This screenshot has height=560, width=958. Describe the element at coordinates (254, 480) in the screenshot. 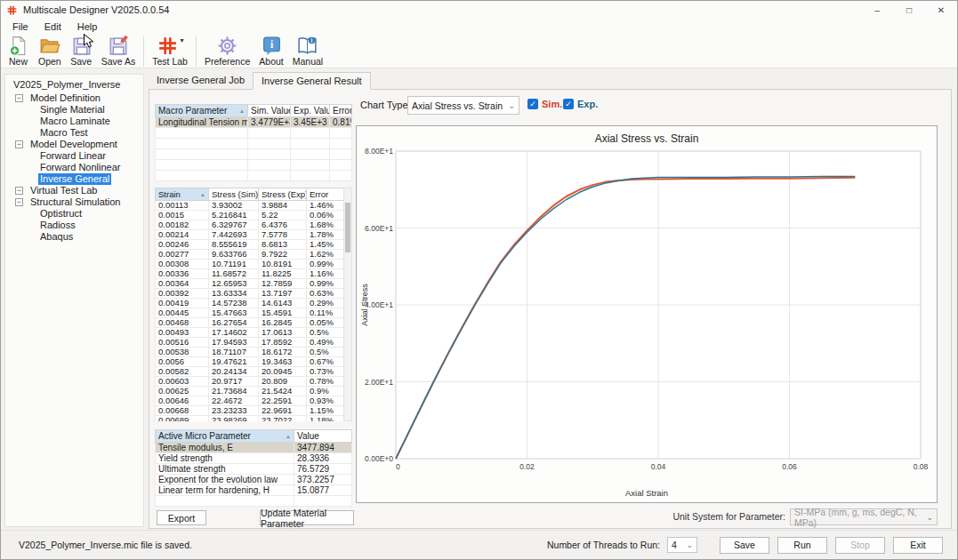

I see `table-row: Exponent for the evolution law373.2257` at that location.